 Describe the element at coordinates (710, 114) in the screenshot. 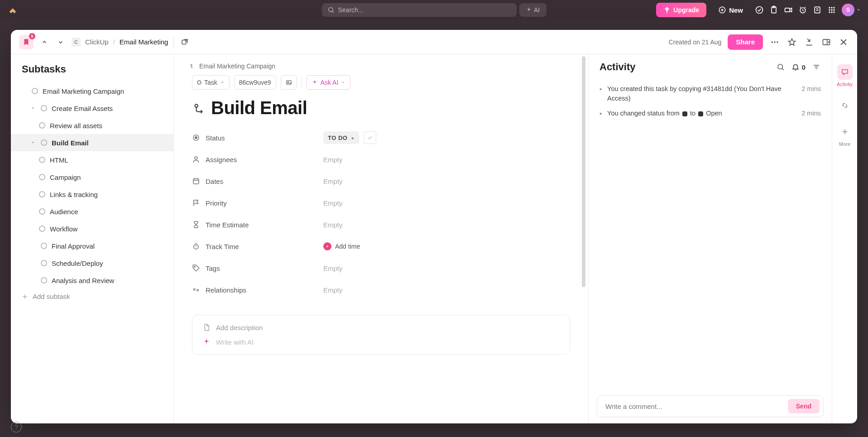

I see `activity-item: •You changed status from to Open2 mins` at that location.